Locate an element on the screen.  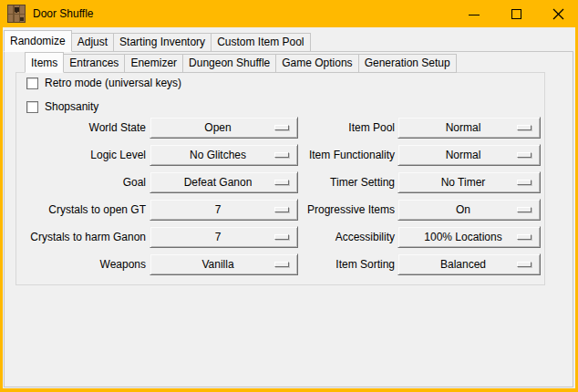
item-pool-label: Item Pool is located at coordinates (334, 128).